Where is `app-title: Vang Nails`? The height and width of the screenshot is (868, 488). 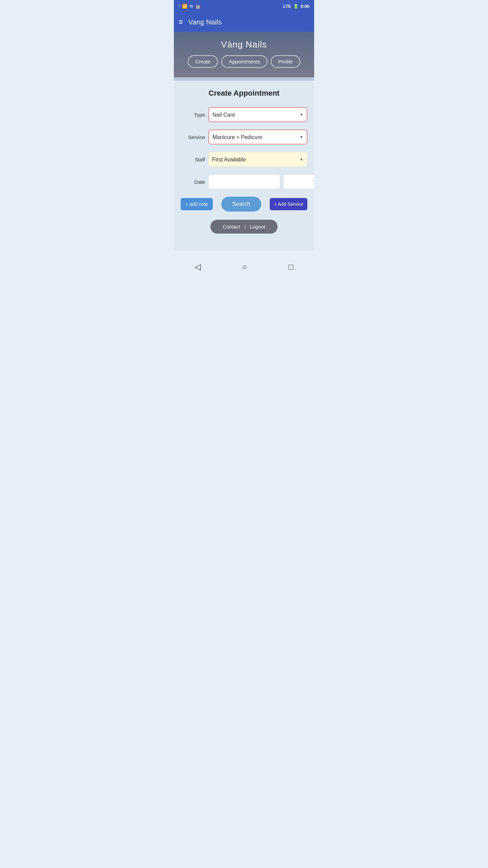
app-title: Vang Nails is located at coordinates (205, 22).